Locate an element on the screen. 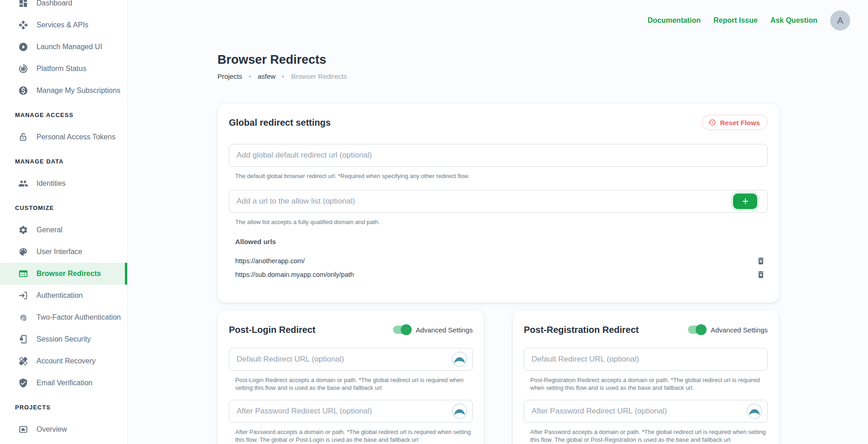 The height and width of the screenshot is (444, 868). sidebar-item-browser-redirects: Browser Redirects is located at coordinates (64, 274).